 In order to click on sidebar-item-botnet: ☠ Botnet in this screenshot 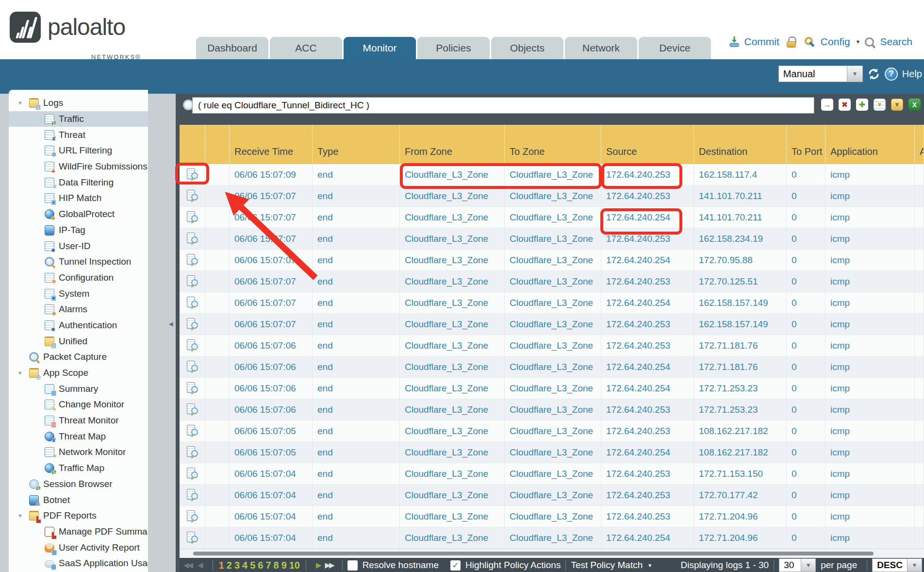, I will do `click(79, 500)`.